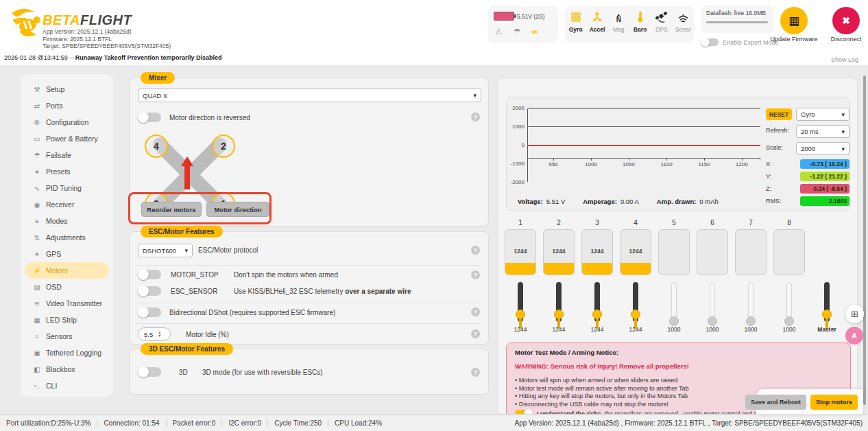 The image size is (868, 431). What do you see at coordinates (238, 209) in the screenshot?
I see `motor-direction-button: Motor direction` at bounding box center [238, 209].